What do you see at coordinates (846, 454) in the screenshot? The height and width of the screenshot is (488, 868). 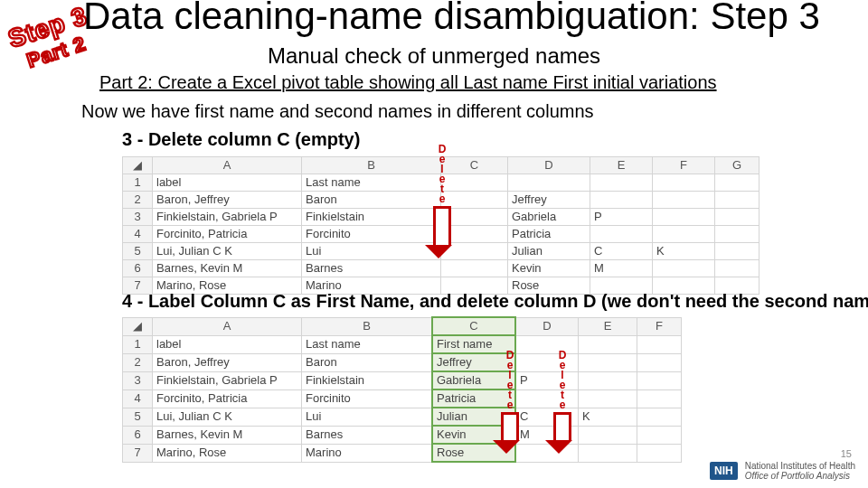 I see `page-number: 15` at bounding box center [846, 454].